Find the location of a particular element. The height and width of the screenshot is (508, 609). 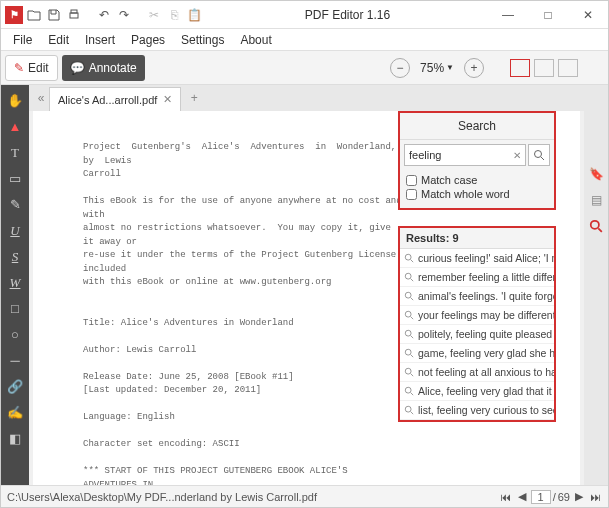

continuous-icon is located at coordinates (568, 68).